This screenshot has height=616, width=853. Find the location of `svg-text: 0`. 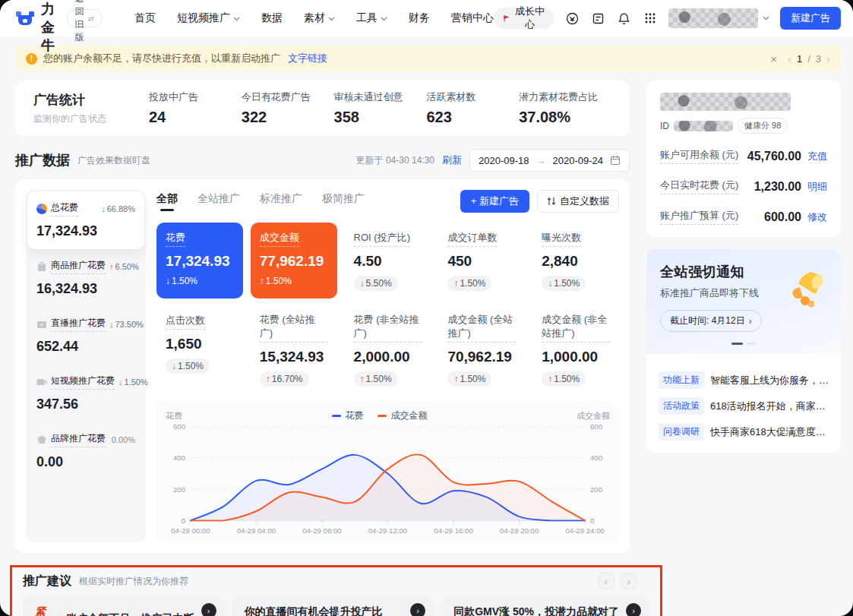

svg-text: 0 is located at coordinates (592, 521).